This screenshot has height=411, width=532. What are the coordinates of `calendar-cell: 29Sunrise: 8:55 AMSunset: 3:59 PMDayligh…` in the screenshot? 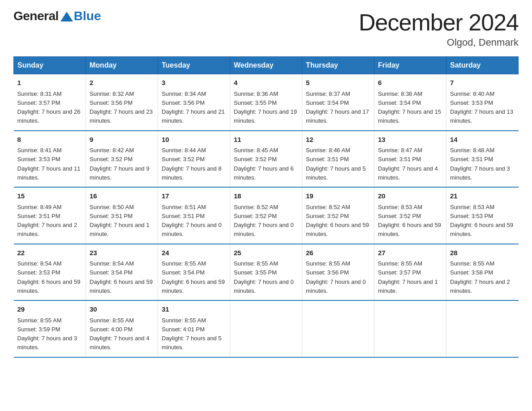 It's located at (50, 329).